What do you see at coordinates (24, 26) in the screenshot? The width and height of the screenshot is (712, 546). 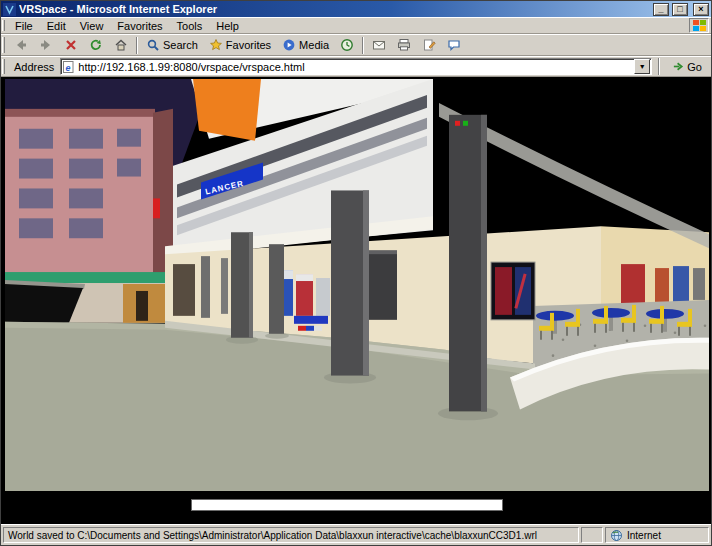 I see `menu-file: File` at bounding box center [24, 26].